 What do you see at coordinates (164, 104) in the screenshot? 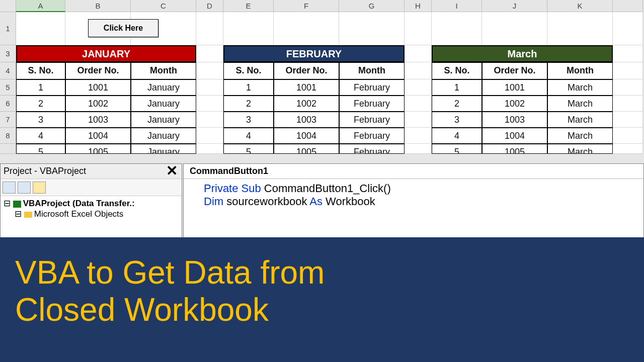
I see `jan-r2-month: January` at bounding box center [164, 104].